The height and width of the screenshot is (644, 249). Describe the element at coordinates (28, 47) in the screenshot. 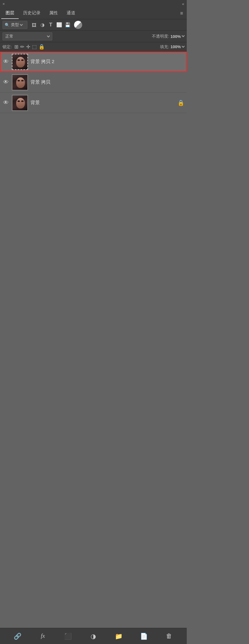

I see `lock-move-icon: ✛` at that location.